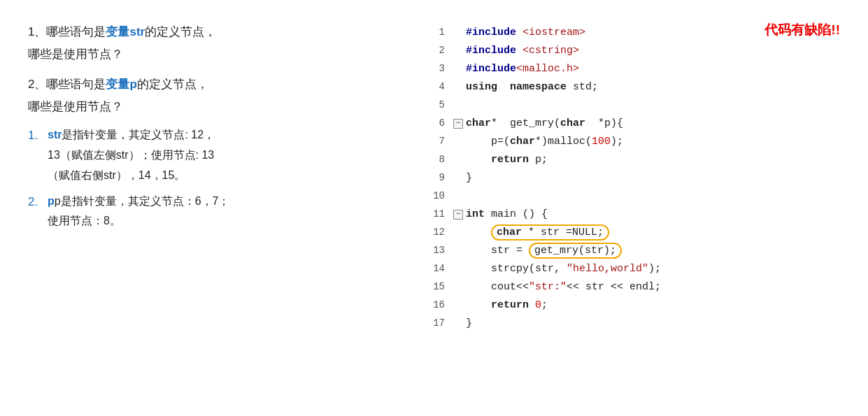  Describe the element at coordinates (655, 252) in the screenshot. I see `code-content-13: str = get_mry(str);` at that location.